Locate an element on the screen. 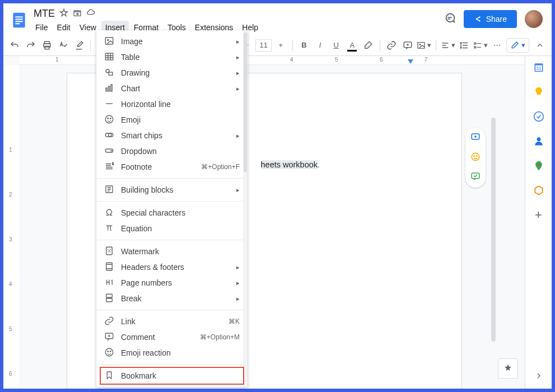 The image size is (555, 392). menu-item-label: Link is located at coordinates (171, 321).